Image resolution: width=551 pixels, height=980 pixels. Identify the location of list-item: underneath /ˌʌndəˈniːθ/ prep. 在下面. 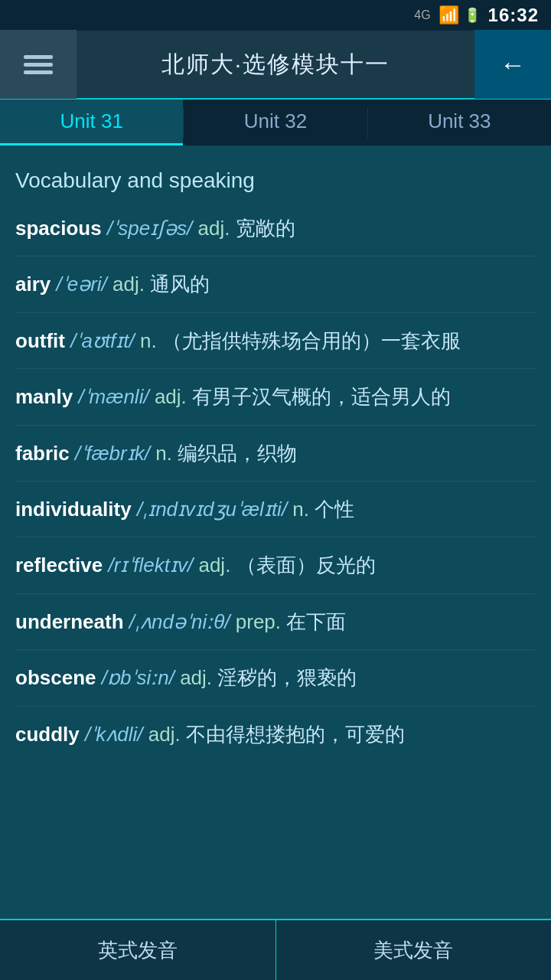
(276, 622).